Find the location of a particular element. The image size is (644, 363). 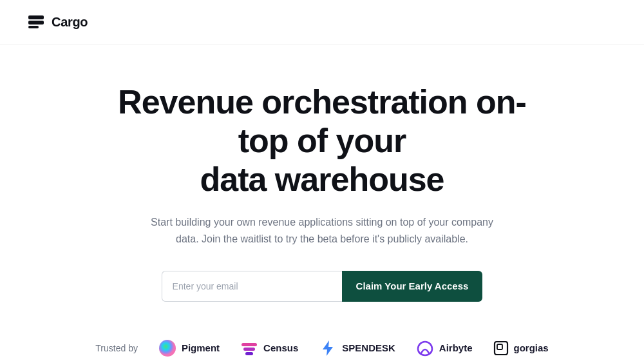

trusted-label: Trusted by is located at coordinates (117, 348).